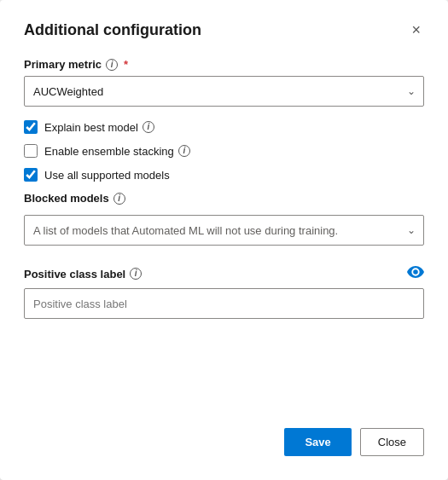 This screenshot has height=480, width=448. What do you see at coordinates (118, 152) in the screenshot?
I see `enable-ensemble-stacking-label: Enable ensemble stacking i` at bounding box center [118, 152].